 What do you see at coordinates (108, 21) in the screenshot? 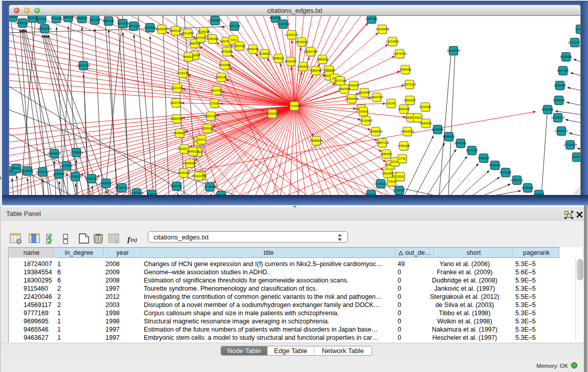
I see `svg-text: 6966160` at bounding box center [108, 21].